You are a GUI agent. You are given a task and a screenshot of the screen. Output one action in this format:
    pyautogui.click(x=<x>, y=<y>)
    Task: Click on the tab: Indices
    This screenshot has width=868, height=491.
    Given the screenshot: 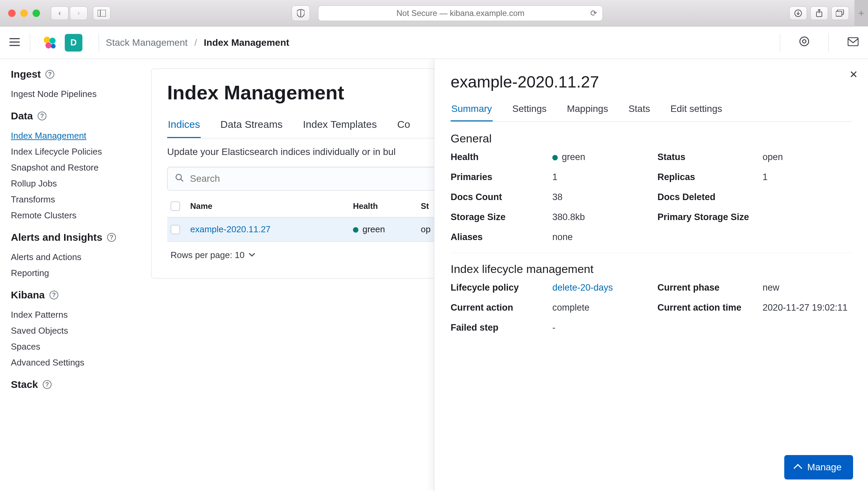 What is the action you would take?
    pyautogui.click(x=184, y=126)
    